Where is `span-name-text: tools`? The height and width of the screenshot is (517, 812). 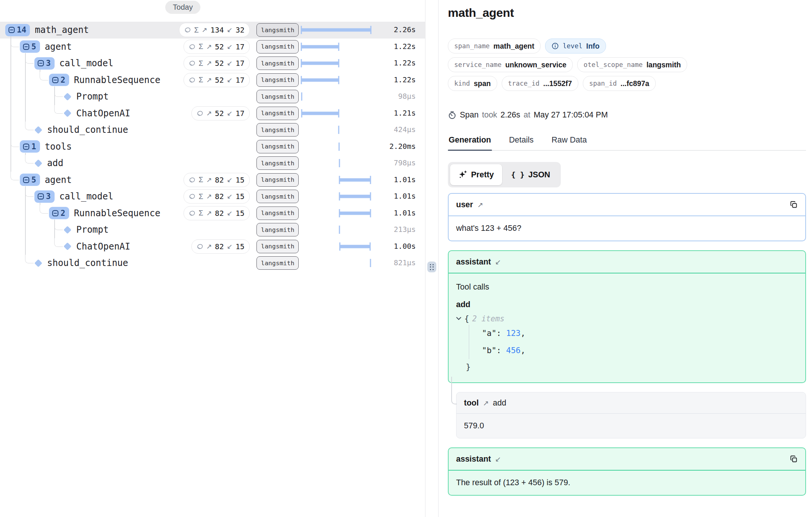
span-name-text: tools is located at coordinates (58, 147).